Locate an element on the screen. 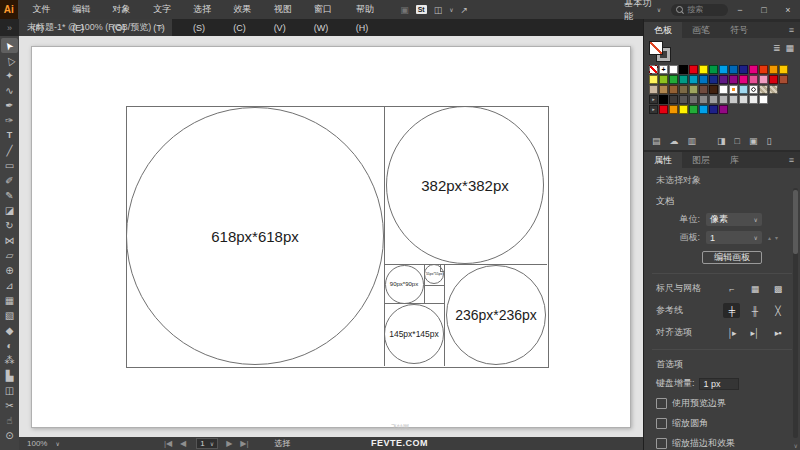  scrollbar is located at coordinates (796, 313).